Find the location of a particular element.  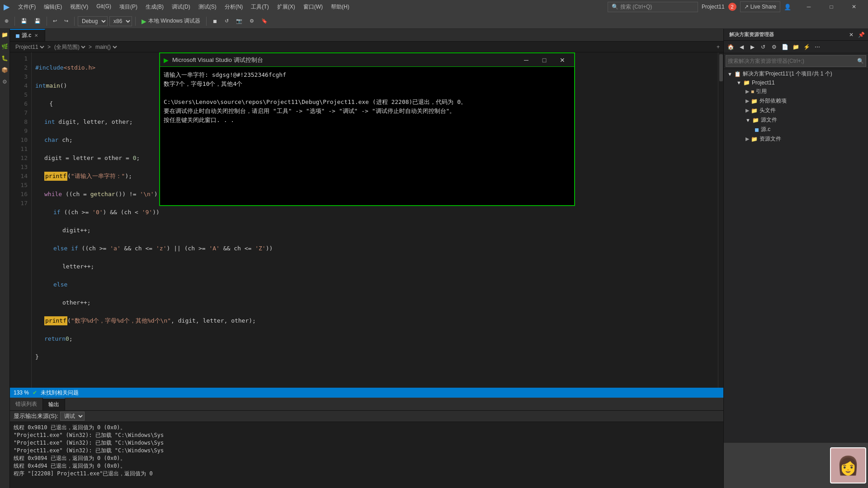

editor-scrollbar is located at coordinates (721, 220).